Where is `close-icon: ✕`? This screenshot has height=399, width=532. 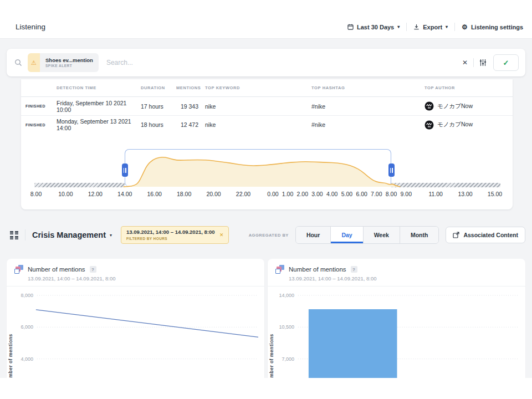
close-icon: ✕ is located at coordinates (465, 63).